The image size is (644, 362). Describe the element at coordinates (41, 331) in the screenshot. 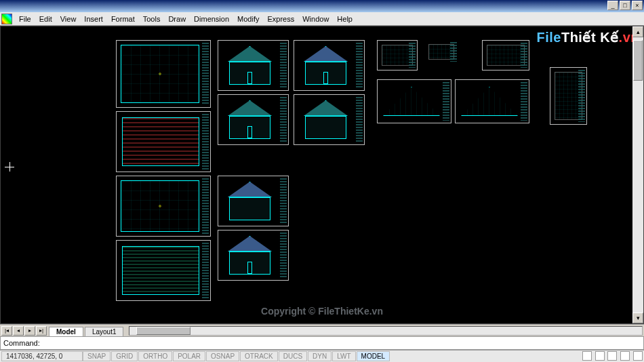

I see `tab-nav-last: ▸|` at that location.